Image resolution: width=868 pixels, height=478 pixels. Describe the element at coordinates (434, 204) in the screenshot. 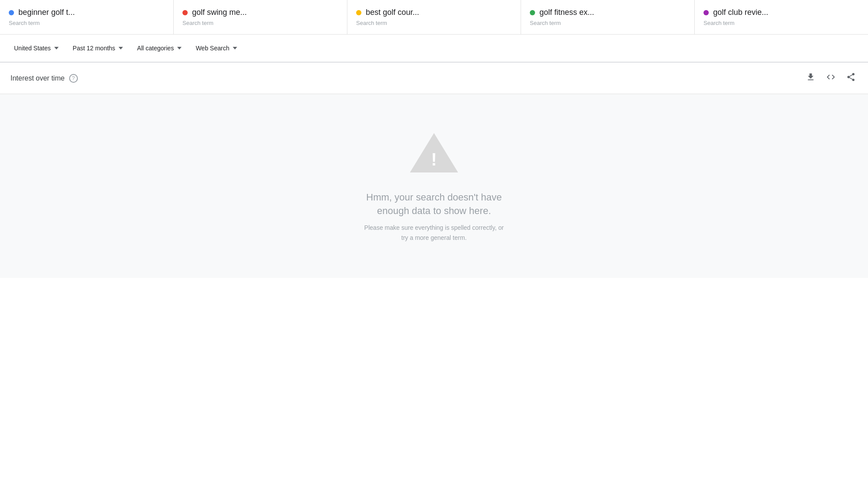

I see `empty-state-title: Hmm, your search doesn't haveenough data…` at that location.